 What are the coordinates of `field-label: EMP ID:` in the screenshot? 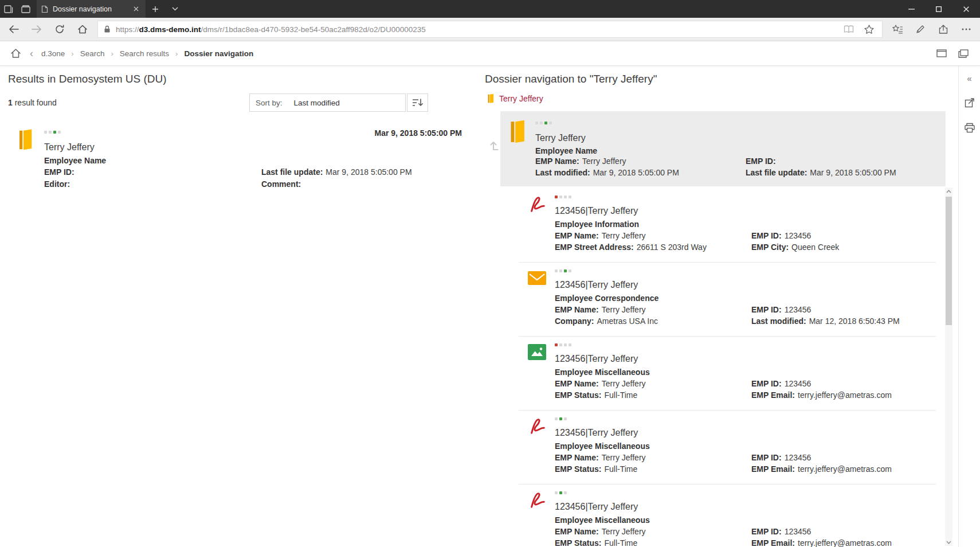 It's located at (767, 236).